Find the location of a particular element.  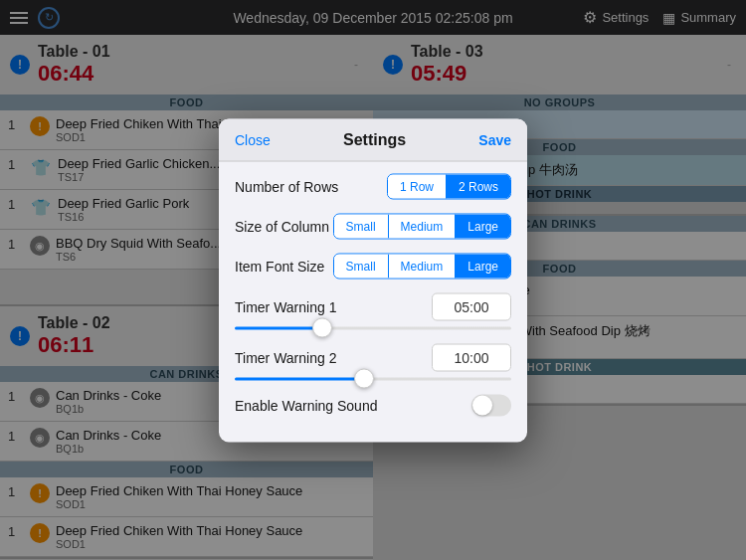

column-small-button: Small is located at coordinates (361, 226).